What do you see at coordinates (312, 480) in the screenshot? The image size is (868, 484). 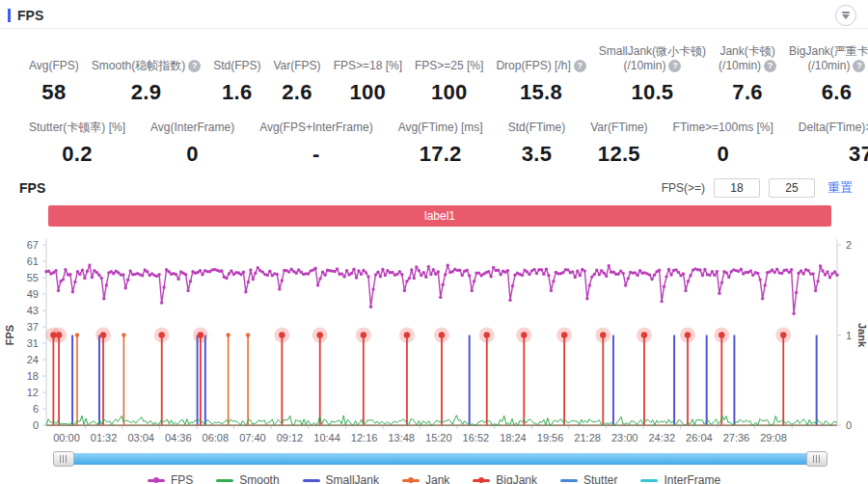 I see `legend-swatch-smalljank` at bounding box center [312, 480].